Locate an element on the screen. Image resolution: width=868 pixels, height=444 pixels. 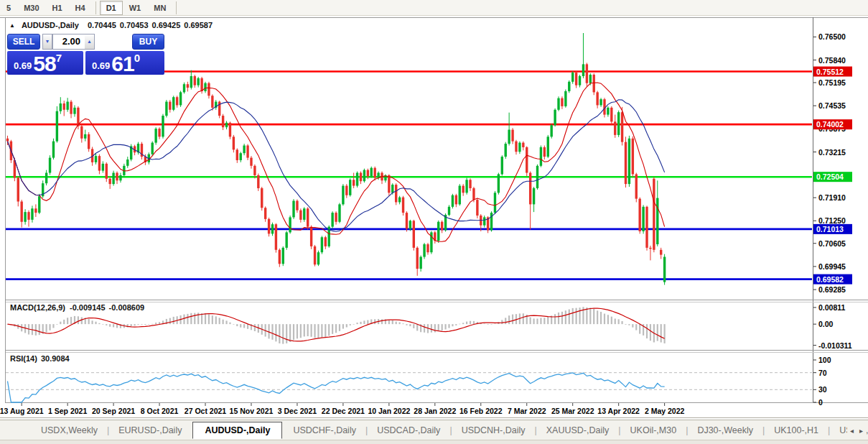
svg-text: 22 Dec 2021 is located at coordinates (343, 411).